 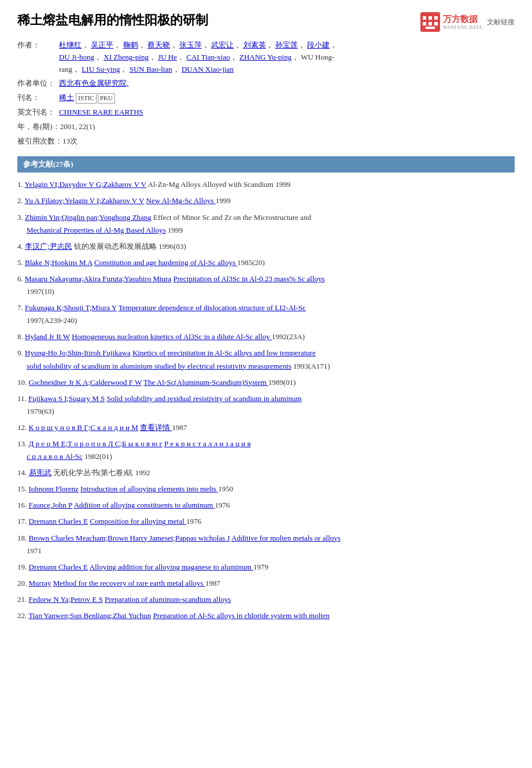 What do you see at coordinates (94, 472) in the screenshot?
I see `ref-title: 无机化学丛书(第七卷)钪` at bounding box center [94, 472].